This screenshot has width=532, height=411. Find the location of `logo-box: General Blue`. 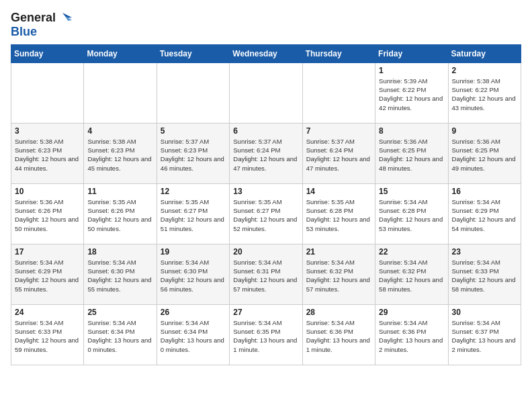

logo-box: General Blue is located at coordinates (42, 25).